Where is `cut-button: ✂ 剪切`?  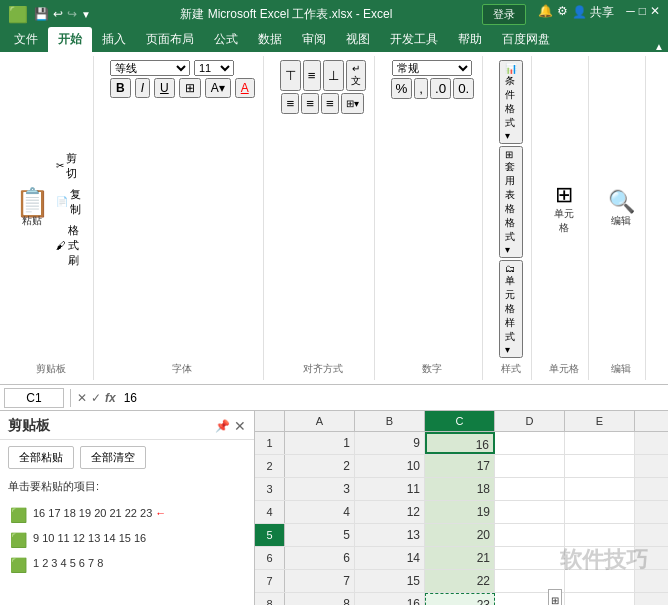
cut-button: ✂ 剪切 is located at coordinates (68, 166).